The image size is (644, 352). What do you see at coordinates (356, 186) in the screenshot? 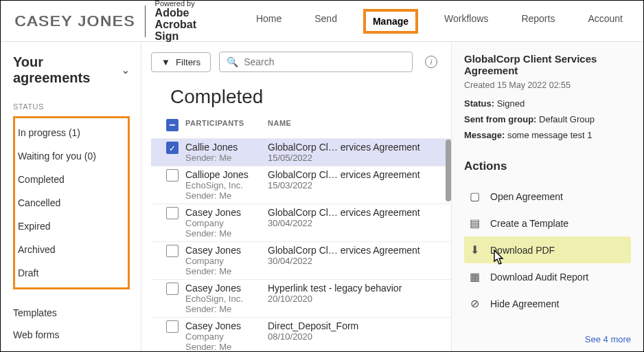
I see `agreement-date: 15/03/2022` at bounding box center [356, 186].